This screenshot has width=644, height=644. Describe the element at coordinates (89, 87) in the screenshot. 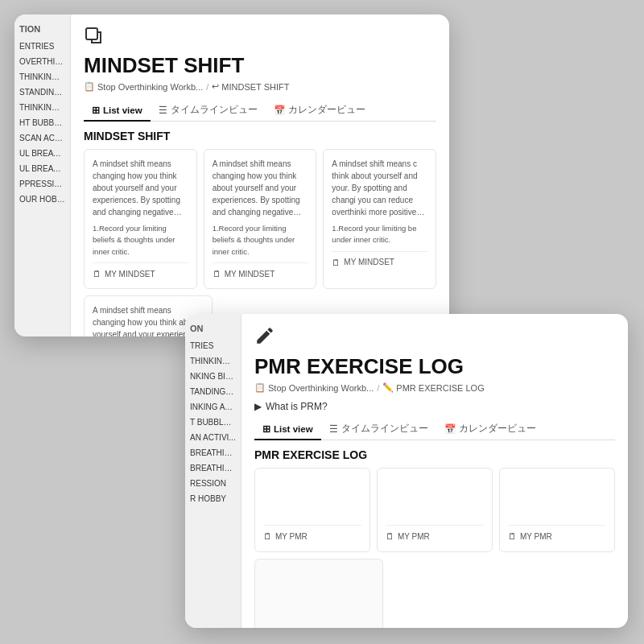

I see `notebook-icon: 📋` at that location.